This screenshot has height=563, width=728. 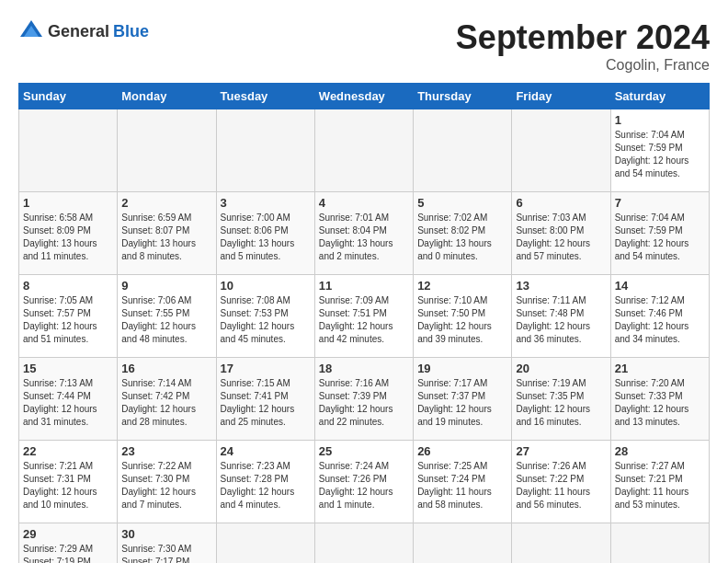 I want to click on day-cell: 15 Sunrise: 7:13 AMSunset: 7:44 PMDaylig…, so click(x=68, y=399).